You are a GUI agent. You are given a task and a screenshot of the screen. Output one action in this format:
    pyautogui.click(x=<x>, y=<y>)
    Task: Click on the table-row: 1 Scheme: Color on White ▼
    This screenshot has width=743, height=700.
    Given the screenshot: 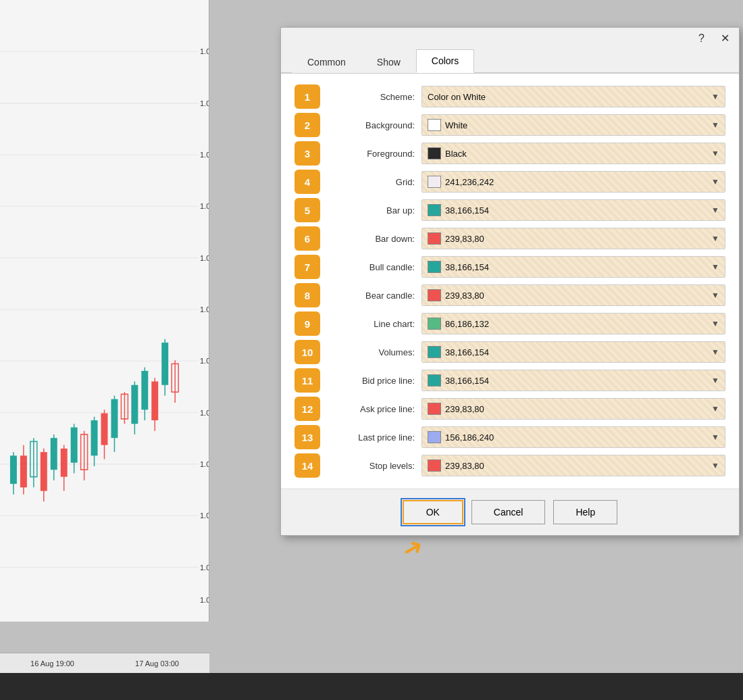 What is the action you would take?
    pyautogui.click(x=510, y=97)
    